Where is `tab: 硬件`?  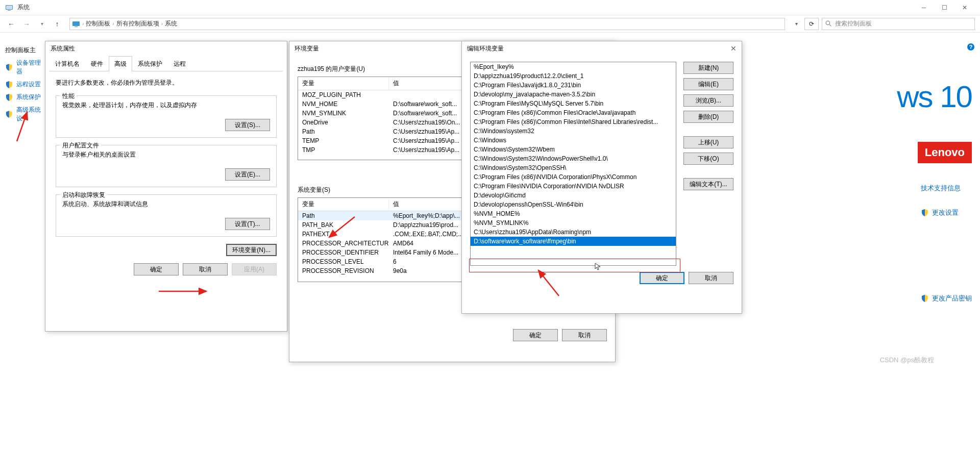 tab: 硬件 is located at coordinates (97, 64).